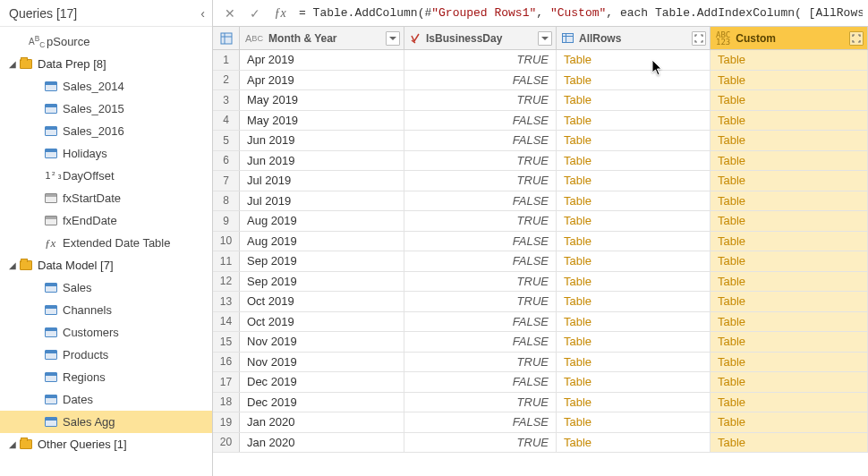  Describe the element at coordinates (481, 38) in the screenshot. I see `column-header-isbusinessday: IsBusinessDay` at that location.